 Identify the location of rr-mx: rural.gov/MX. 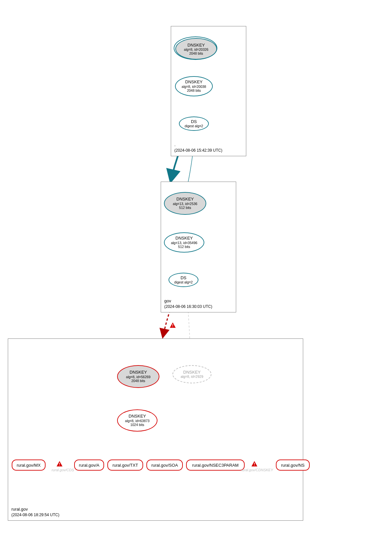
(29, 465).